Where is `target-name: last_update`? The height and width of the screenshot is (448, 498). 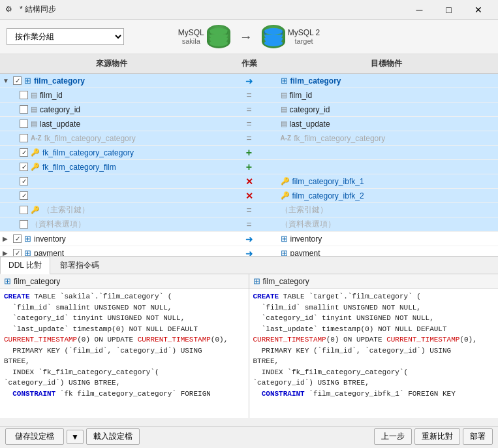
target-name: last_update is located at coordinates (310, 124).